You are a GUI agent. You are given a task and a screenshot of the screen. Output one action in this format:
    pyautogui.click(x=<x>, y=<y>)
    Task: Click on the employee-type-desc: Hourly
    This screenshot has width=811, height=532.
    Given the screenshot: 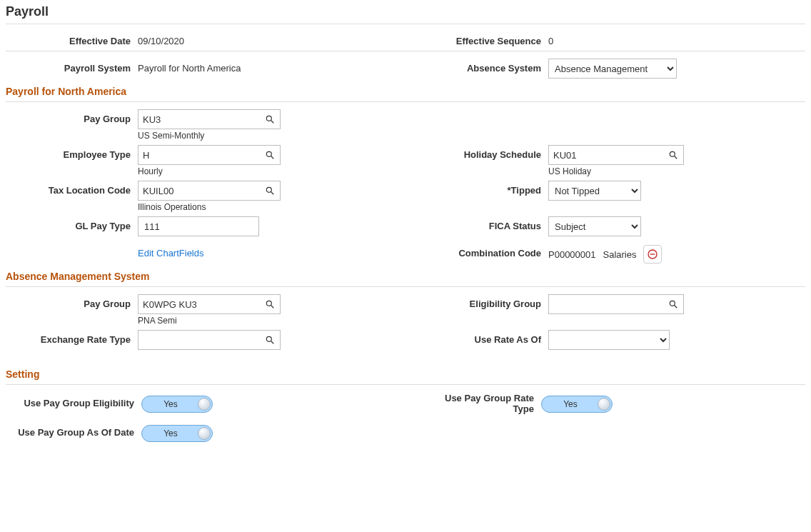 What is the action you would take?
    pyautogui.click(x=273, y=171)
    